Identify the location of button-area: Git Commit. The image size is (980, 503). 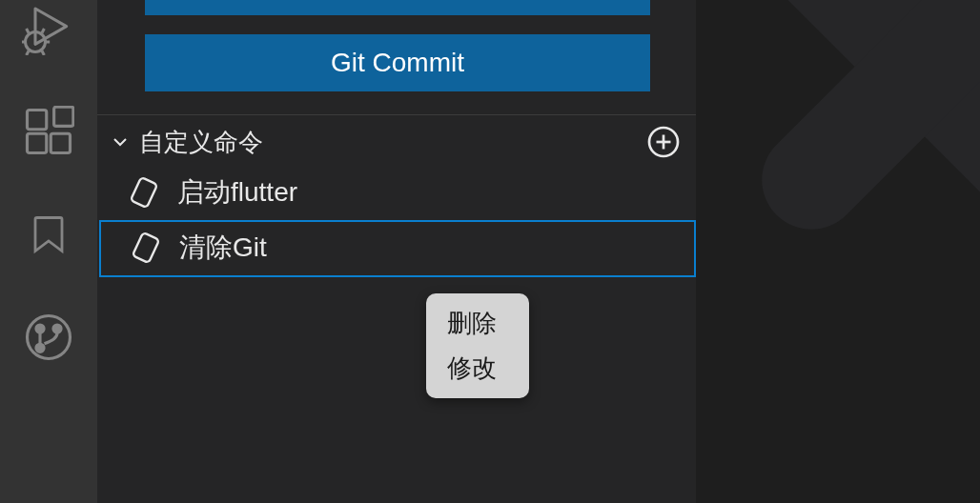
(397, 57).